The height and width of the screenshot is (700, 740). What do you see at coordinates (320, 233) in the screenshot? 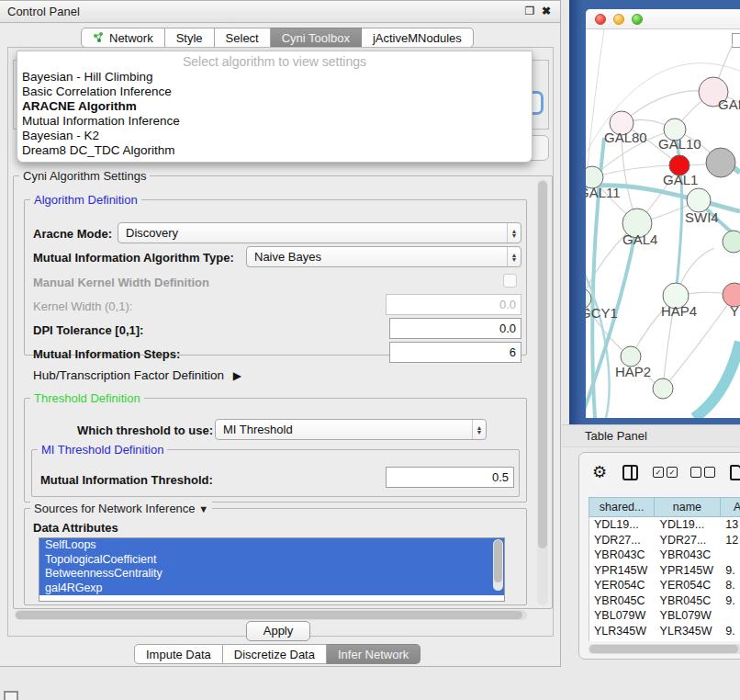
I see `aracne-mode-combobox: Discovery ▲▼` at bounding box center [320, 233].